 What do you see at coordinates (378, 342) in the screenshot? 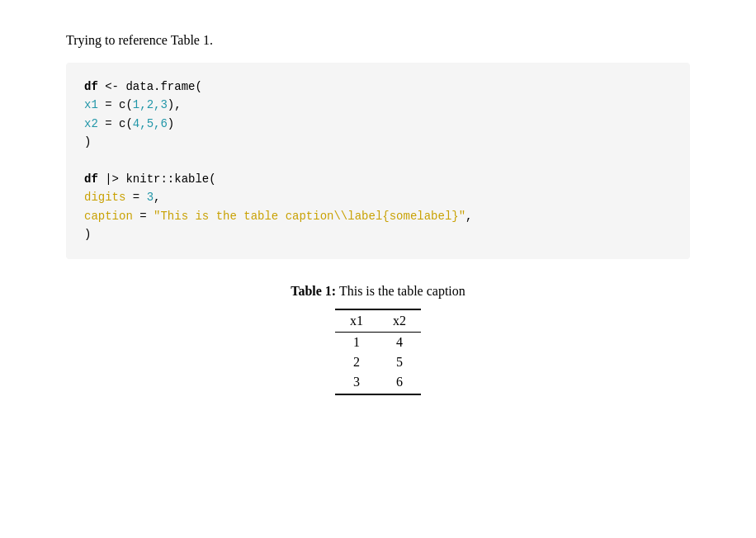
I see `table-row: 1 4` at bounding box center [378, 342].